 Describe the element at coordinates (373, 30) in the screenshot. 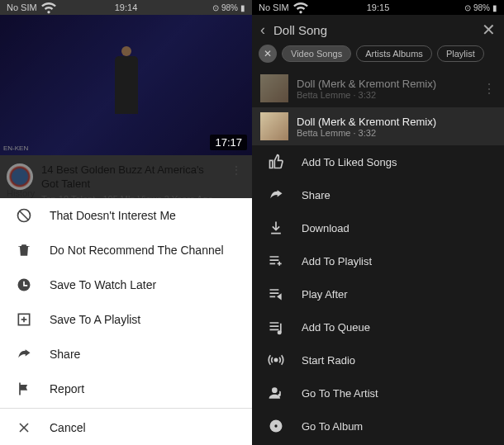

I see `search-query: Doll Song` at that location.